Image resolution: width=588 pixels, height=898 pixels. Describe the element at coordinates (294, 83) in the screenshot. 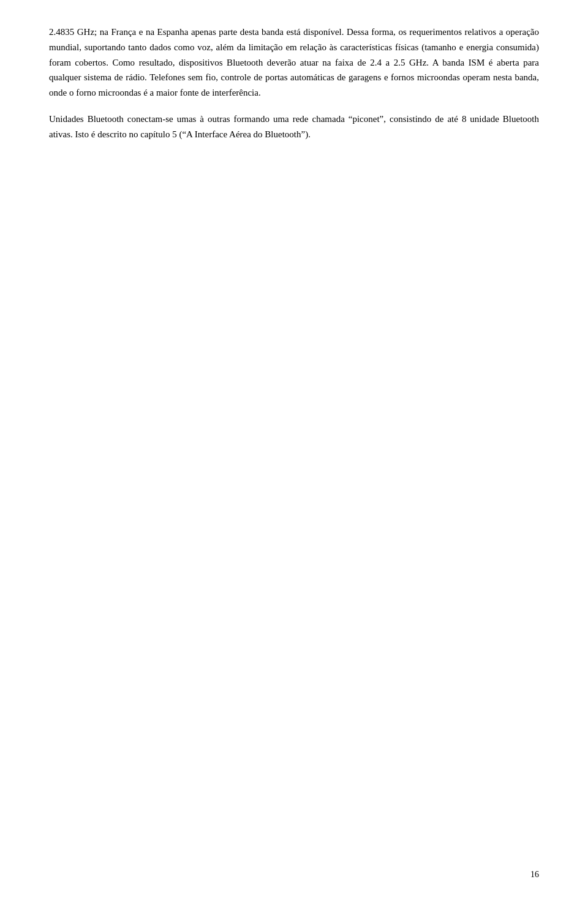

I see `content-area: 2.4835 GHz; na França e na Espanha apena…` at that location.